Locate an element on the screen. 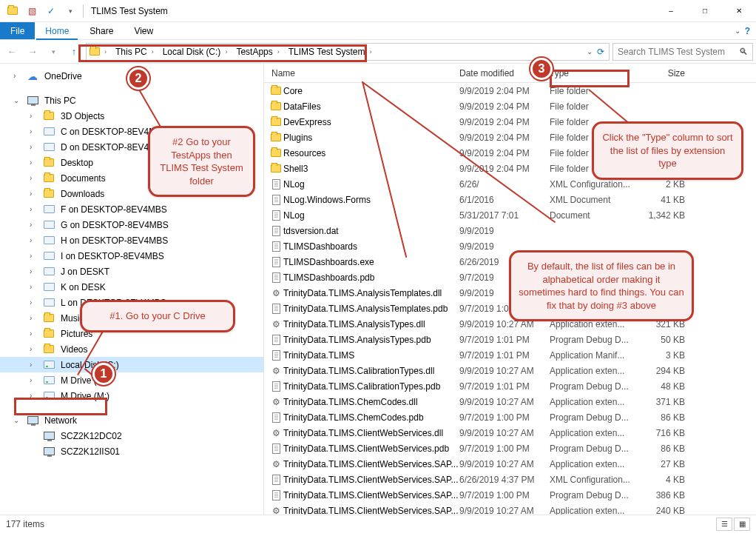 This screenshot has width=756, height=539. file-row: ⚙TrinityData.TLIMS.ChemCodes.dll9/9/2019… is located at coordinates (510, 401).